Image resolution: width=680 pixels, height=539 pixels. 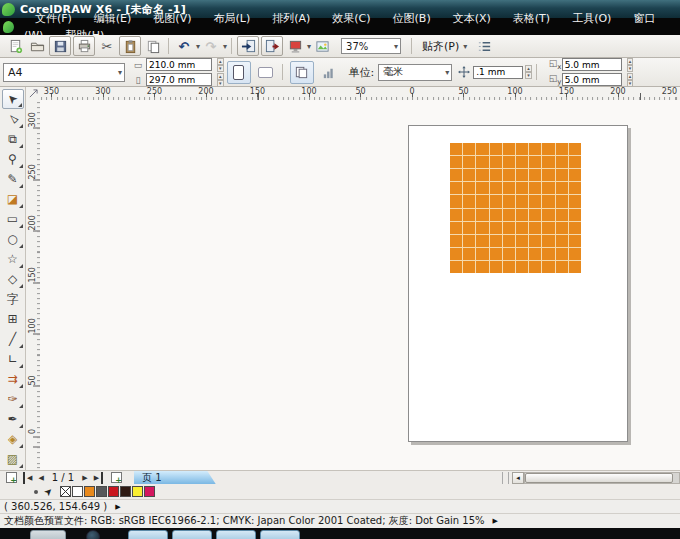 What do you see at coordinates (592, 18) in the screenshot?
I see `menu-item: 工具(O)` at bounding box center [592, 18].